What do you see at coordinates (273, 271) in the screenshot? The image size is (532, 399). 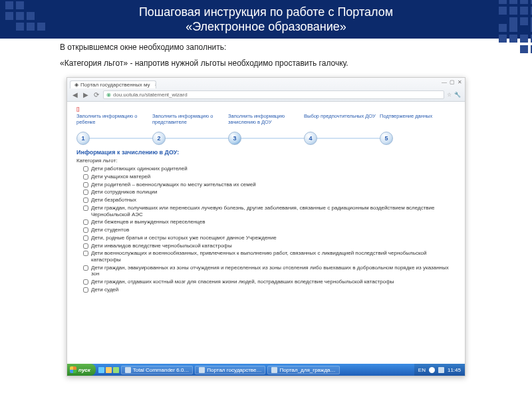 I see `benefit-label: Дети граждан, эвакуированных из зоны отч…` at bounding box center [273, 271].